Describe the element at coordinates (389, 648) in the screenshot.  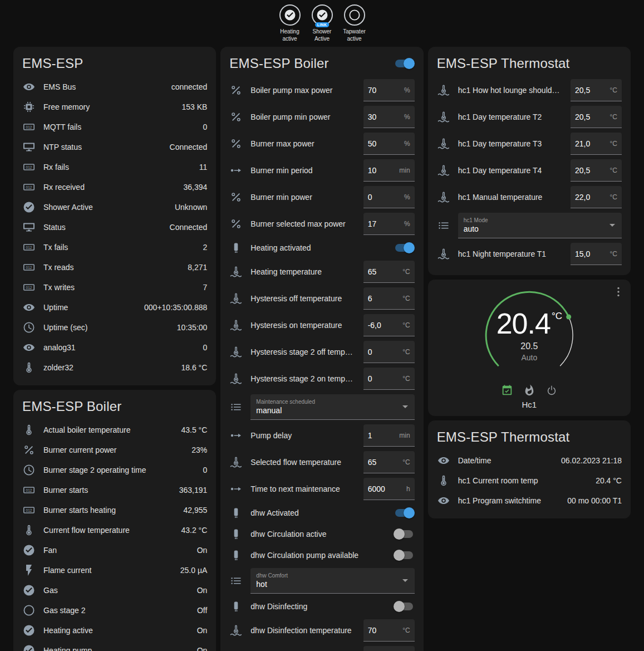
I see `number-input: 40°C` at that location.